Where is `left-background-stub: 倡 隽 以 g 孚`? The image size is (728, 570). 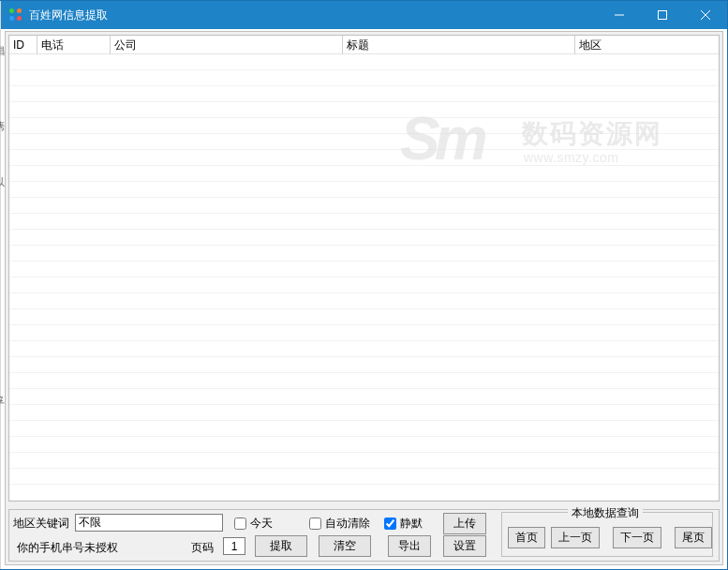
left-background-stub: 倡 隽 以 g 孚 is located at coordinates (0, 285).